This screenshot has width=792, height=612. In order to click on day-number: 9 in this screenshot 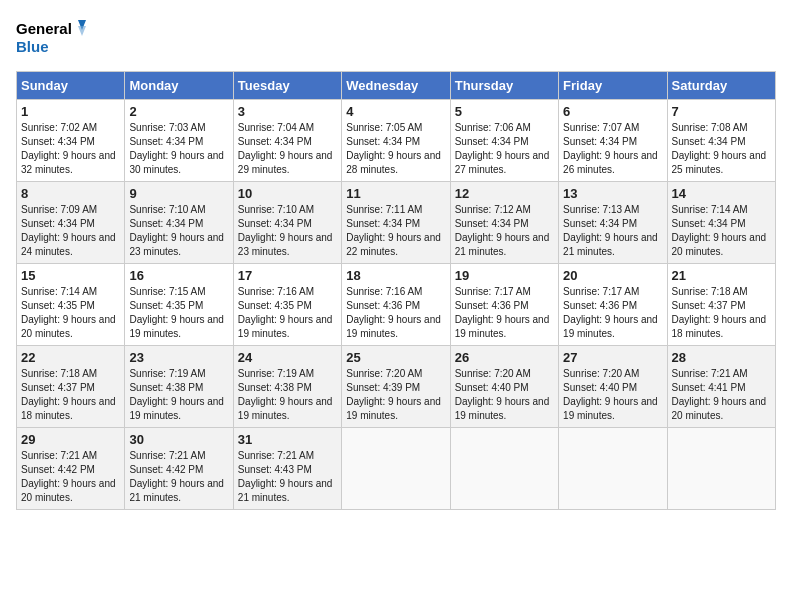, I will do `click(178, 194)`.